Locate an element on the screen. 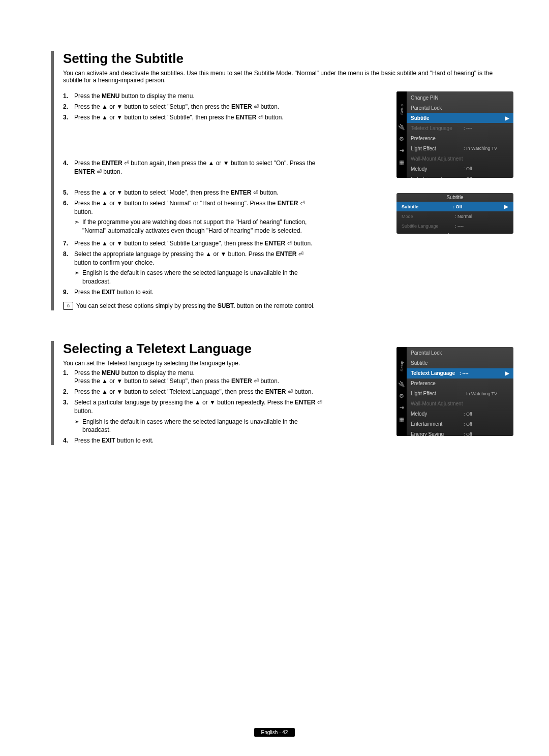 This screenshot has height=756, width=549. step-text: Press the ▲ or ▼ button to select "Norma… is located at coordinates (196, 208).